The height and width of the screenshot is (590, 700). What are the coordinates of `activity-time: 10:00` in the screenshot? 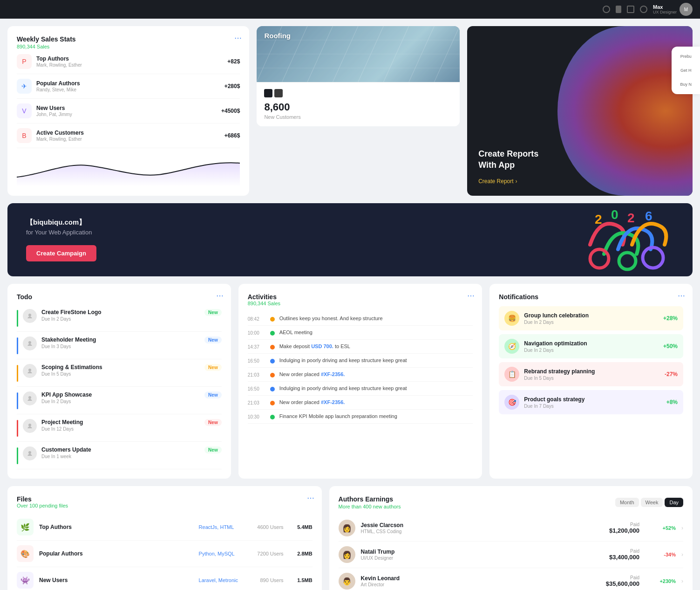 It's located at (257, 333).